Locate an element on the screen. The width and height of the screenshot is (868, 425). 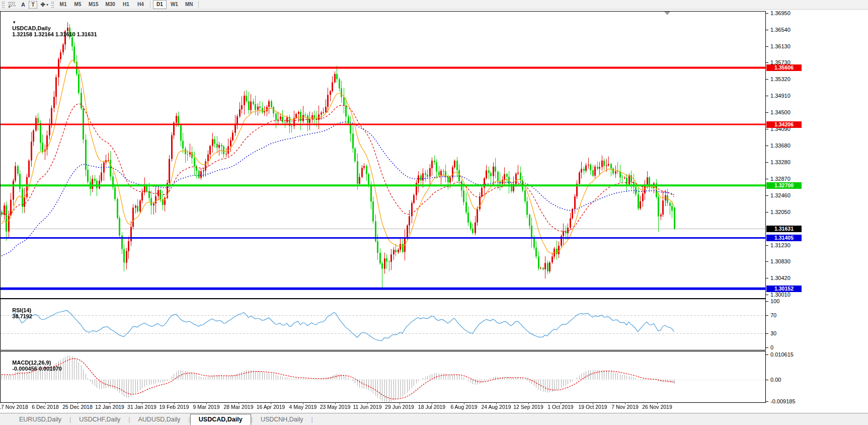
date-axis-label: 25 Dec 2018 is located at coordinates (77, 407).